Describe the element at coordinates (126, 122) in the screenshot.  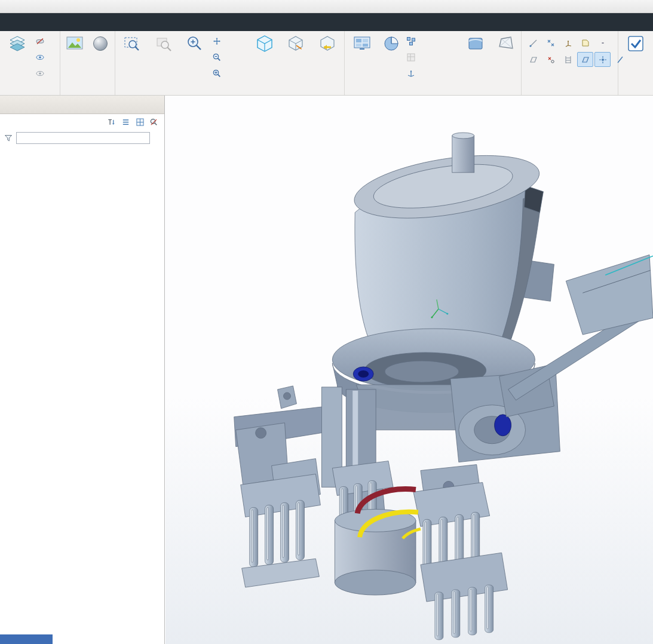
I see `tree-columns-button` at that location.